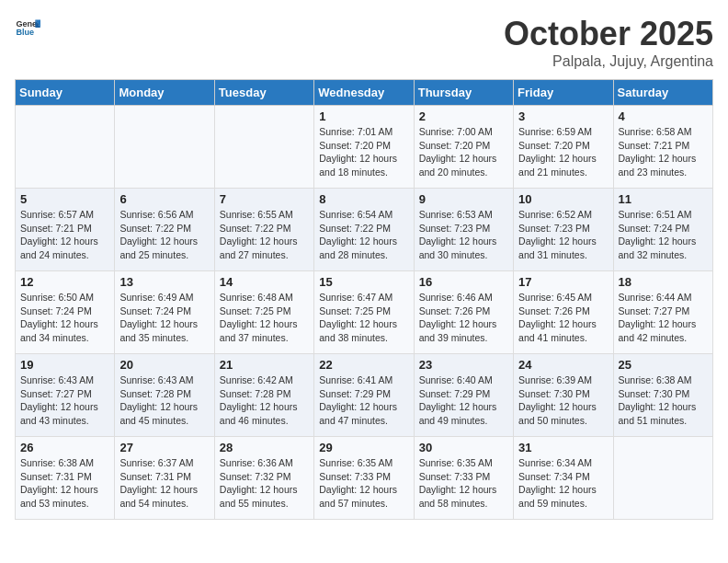 The height and width of the screenshot is (563, 728). What do you see at coordinates (664, 199) in the screenshot?
I see `day-number: 11` at bounding box center [664, 199].